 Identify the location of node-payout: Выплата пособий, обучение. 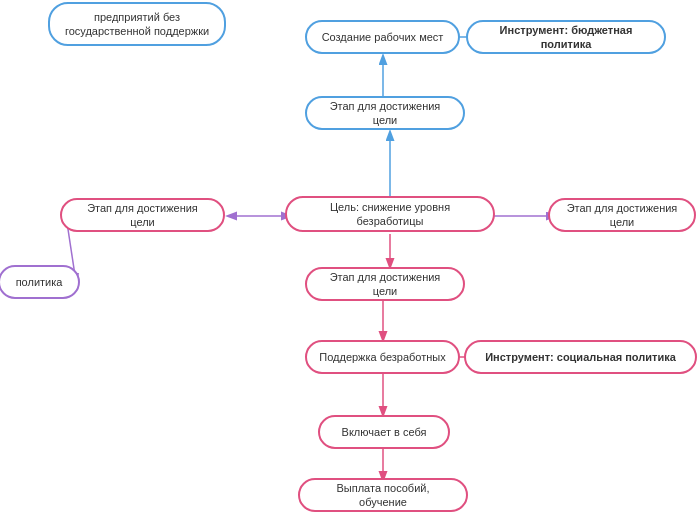
(383, 495).